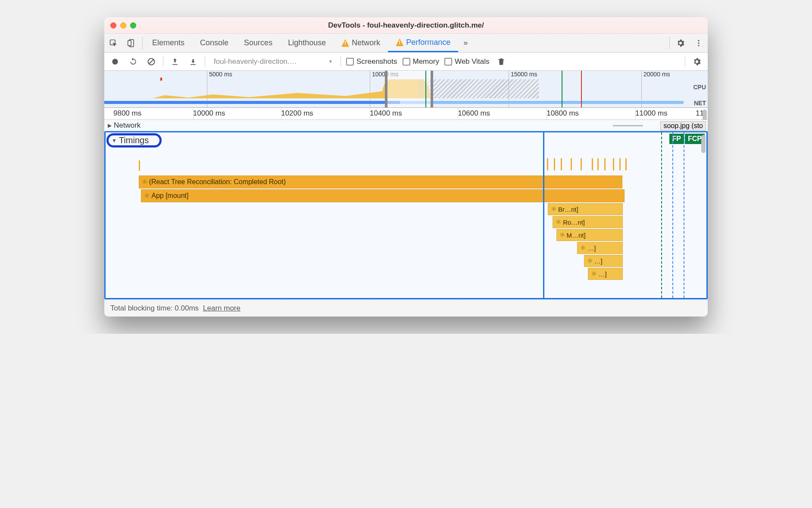 The height and width of the screenshot is (508, 812). What do you see at coordinates (128, 113) in the screenshot?
I see `ruler-tick: 9800 ms` at bounding box center [128, 113].